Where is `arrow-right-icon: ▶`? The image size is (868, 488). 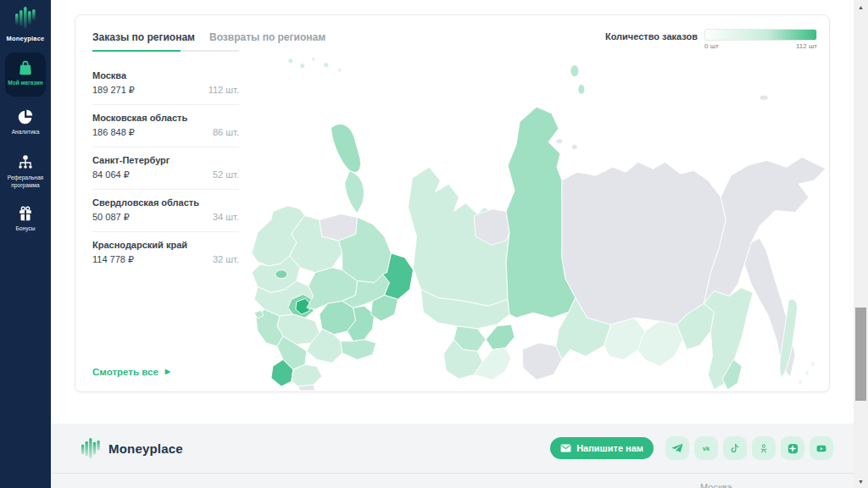 arrow-right-icon: ▶ is located at coordinates (168, 372).